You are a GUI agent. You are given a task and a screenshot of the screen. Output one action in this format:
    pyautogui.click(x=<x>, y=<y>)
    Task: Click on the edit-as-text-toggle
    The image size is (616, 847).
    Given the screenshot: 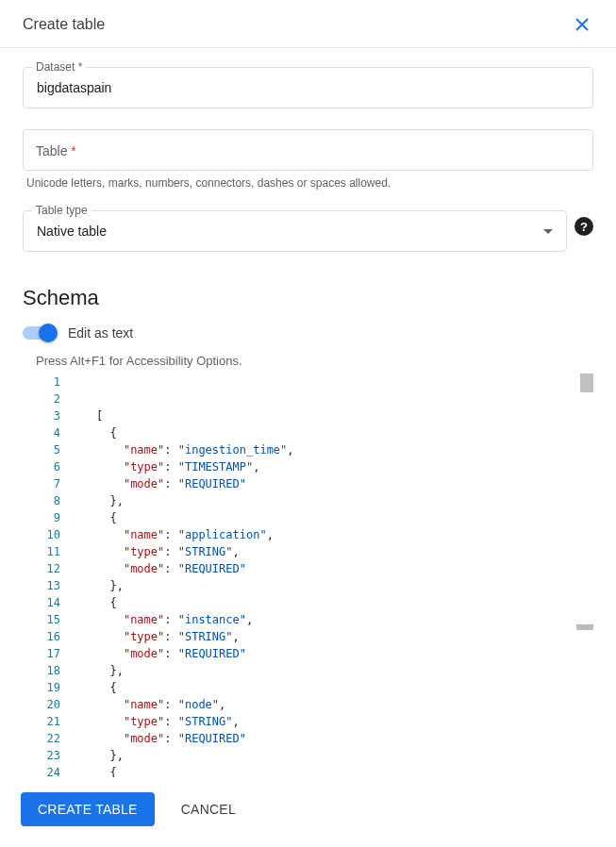 What is the action you would take?
    pyautogui.click(x=39, y=333)
    